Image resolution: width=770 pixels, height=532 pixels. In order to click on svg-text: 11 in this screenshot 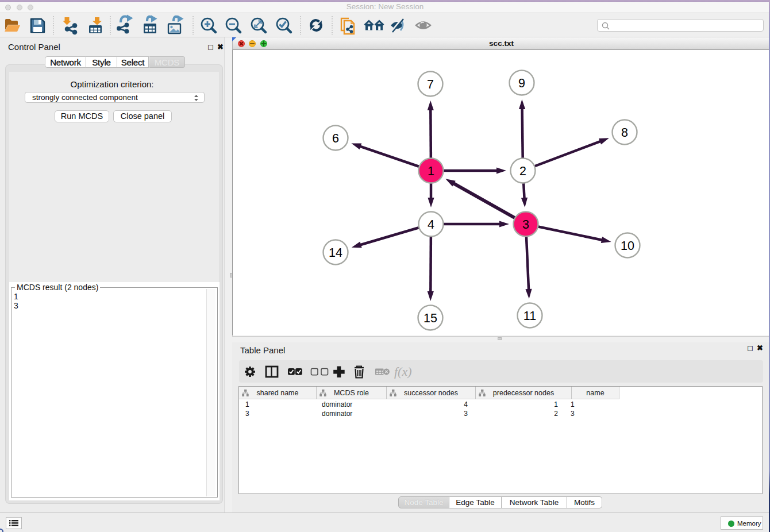, I will do `click(530, 316)`.